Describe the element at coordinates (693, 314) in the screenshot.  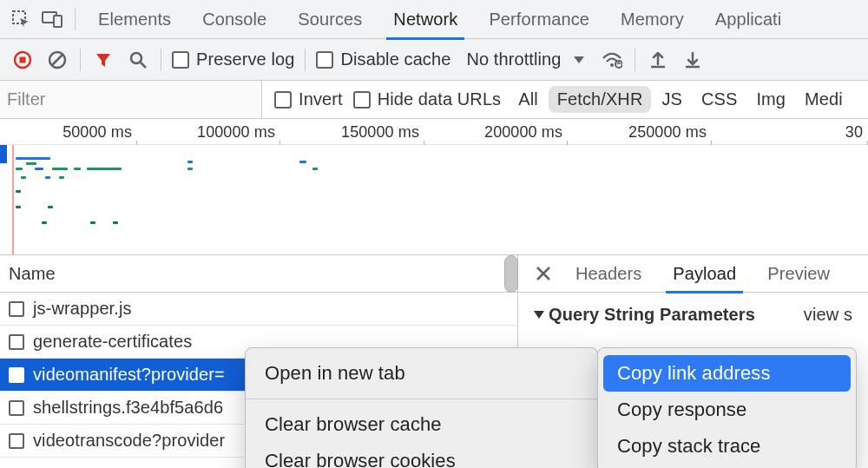
I see `payload-section: Query String Parameters view s` at that location.